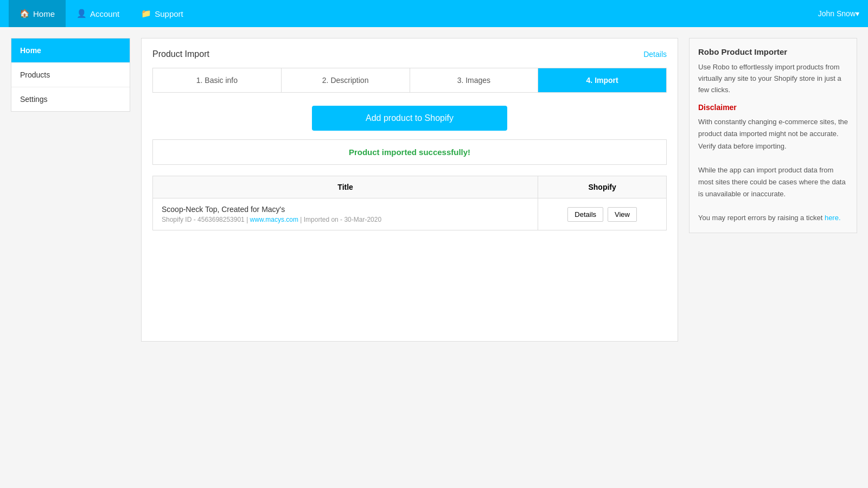  What do you see at coordinates (71, 51) in the screenshot?
I see `sidebar-item-home: Home` at bounding box center [71, 51].